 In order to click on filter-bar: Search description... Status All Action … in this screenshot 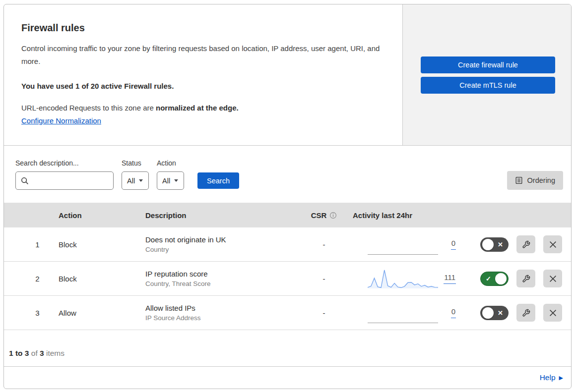, I will do `click(288, 174)`.